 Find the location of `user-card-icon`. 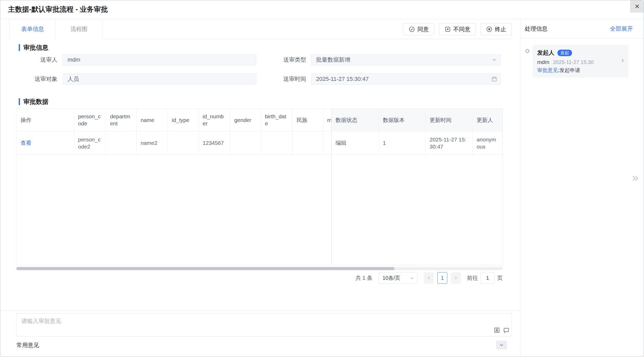

user-card-icon is located at coordinates (497, 330).